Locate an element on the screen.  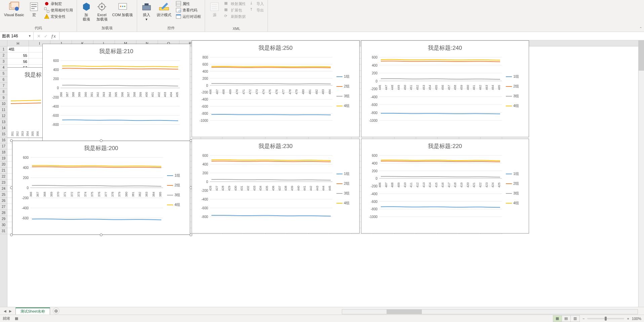
row-header: 15 is located at coordinates (3, 134).